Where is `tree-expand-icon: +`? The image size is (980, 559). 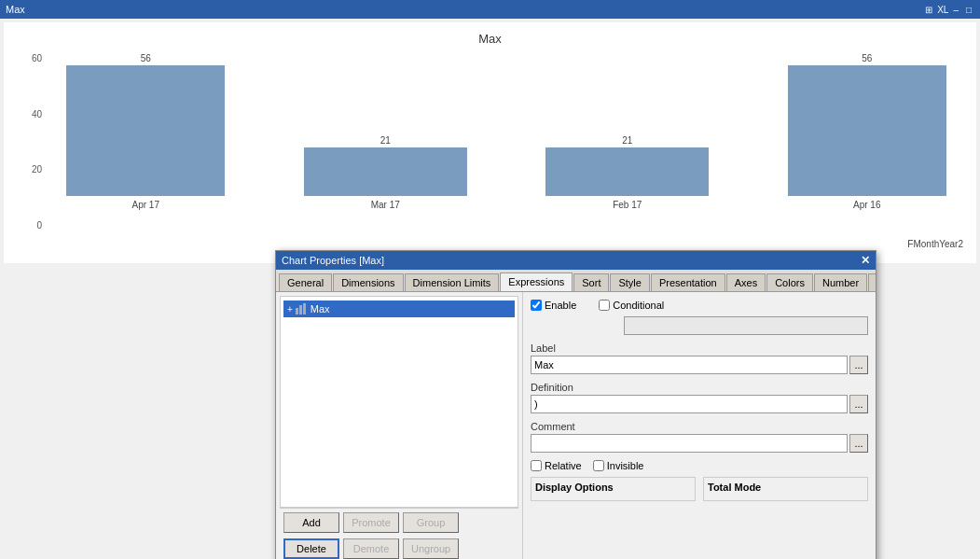
tree-expand-icon: + is located at coordinates (290, 310).